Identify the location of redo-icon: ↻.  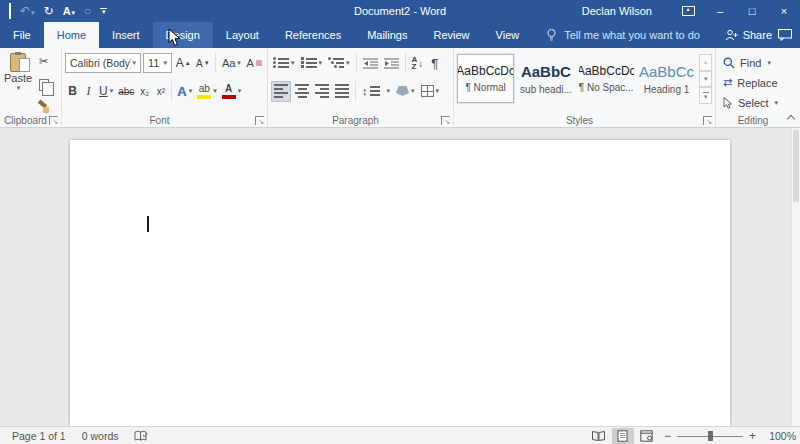
(49, 11).